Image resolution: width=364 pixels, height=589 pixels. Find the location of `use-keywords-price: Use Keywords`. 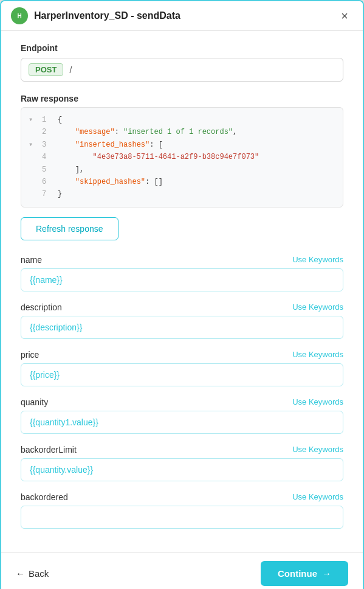

use-keywords-price: Use Keywords is located at coordinates (318, 354).